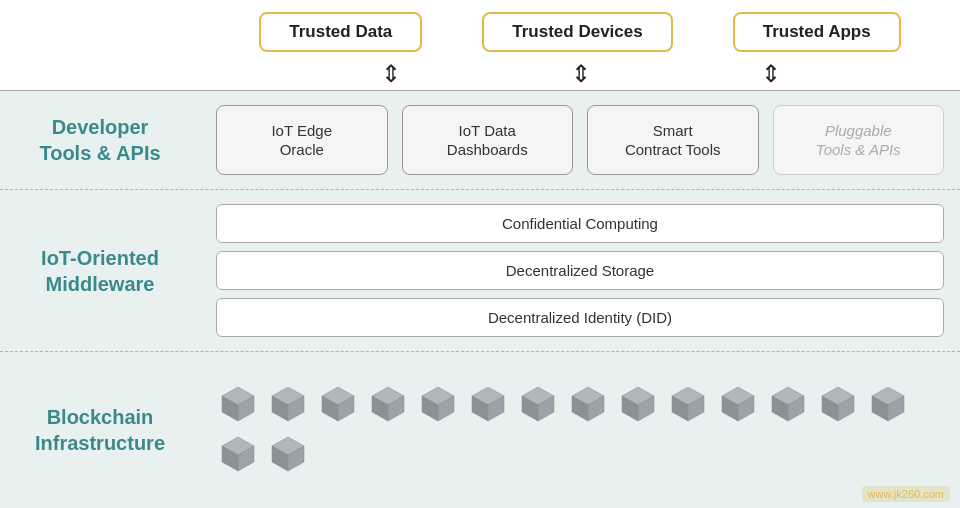 This screenshot has width=960, height=508. What do you see at coordinates (673, 140) in the screenshot?
I see `smart-contract-tools-box: SmartContract Tools` at bounding box center [673, 140].